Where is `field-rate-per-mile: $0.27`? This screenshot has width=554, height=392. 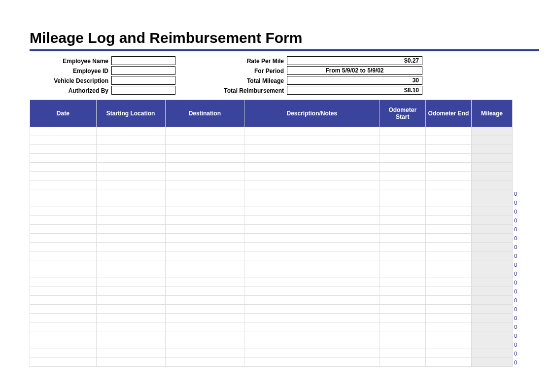 field-rate-per-mile: $0.27 is located at coordinates (355, 61).